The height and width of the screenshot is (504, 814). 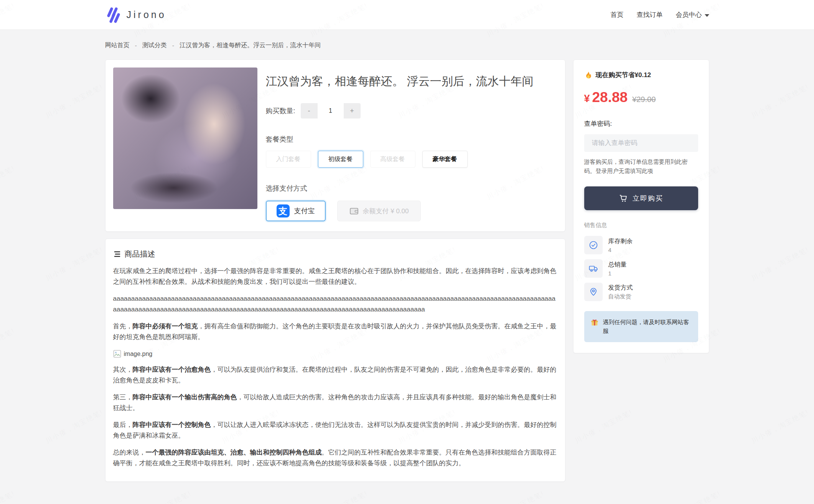 I want to click on package-options: 入门套餐 初级套餐 高级套餐 豪华套餐, so click(x=412, y=159).